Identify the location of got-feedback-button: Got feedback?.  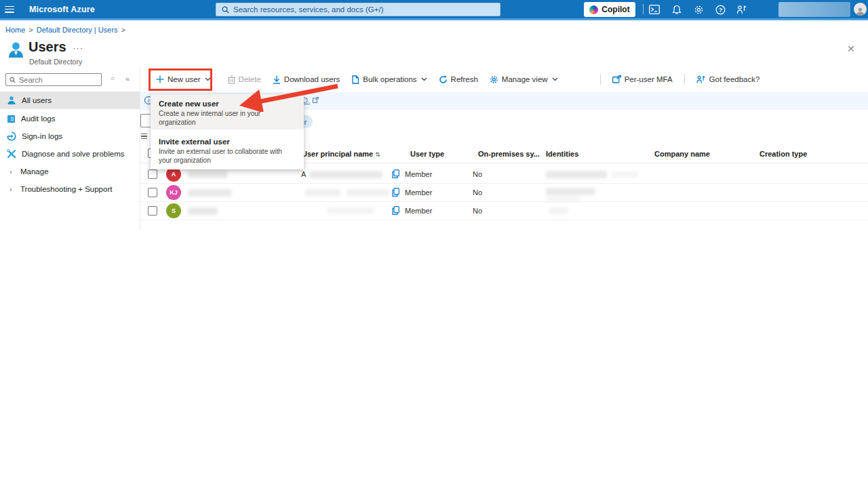
(728, 79).